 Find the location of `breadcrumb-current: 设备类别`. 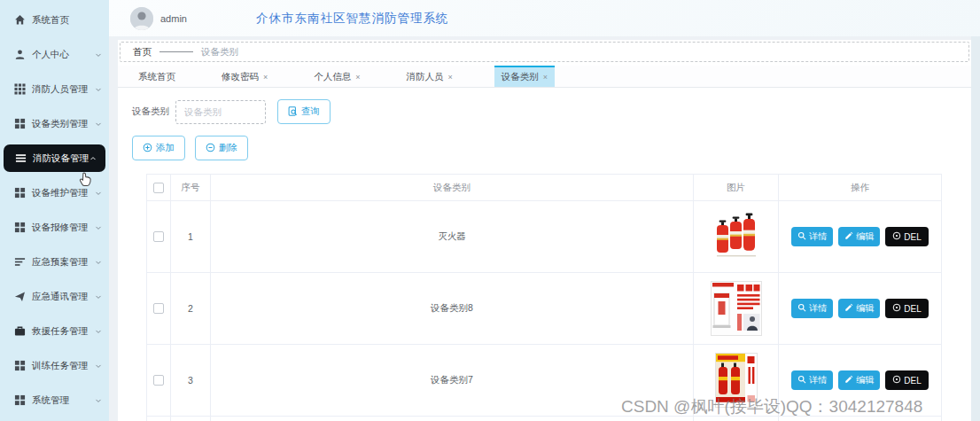

breadcrumb-current: 设备类别 is located at coordinates (220, 52).